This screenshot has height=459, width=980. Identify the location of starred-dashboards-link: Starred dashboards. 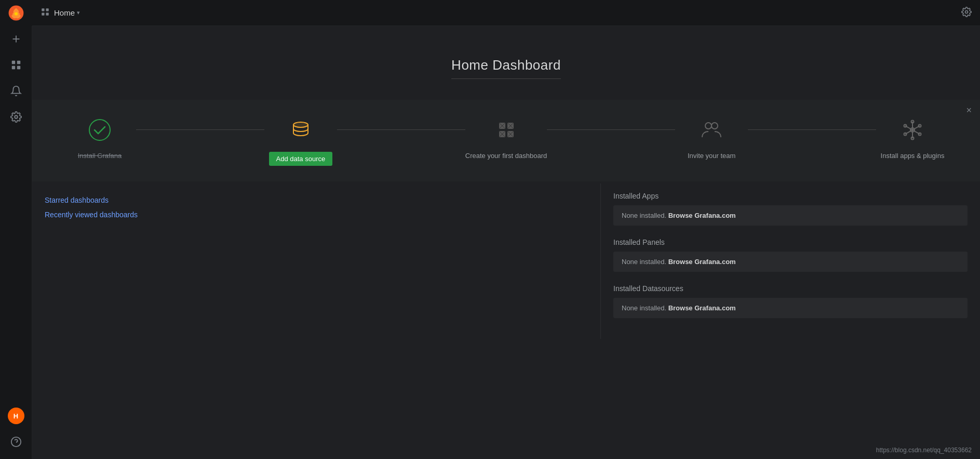
(316, 200).